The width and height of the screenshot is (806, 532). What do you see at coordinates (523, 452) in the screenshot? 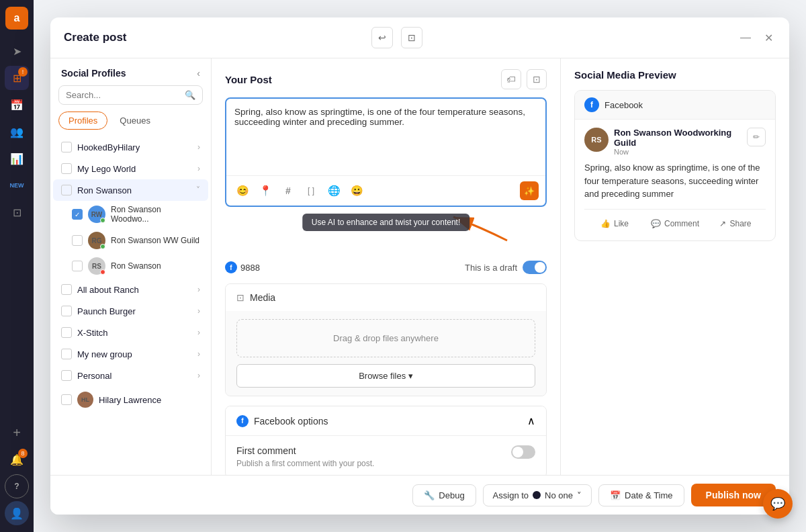
I see `first-comment-toggle` at bounding box center [523, 452].